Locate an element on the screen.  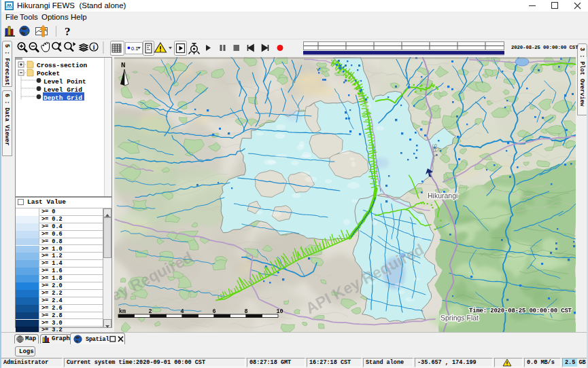
svg-text: 6 is located at coordinates (215, 312).